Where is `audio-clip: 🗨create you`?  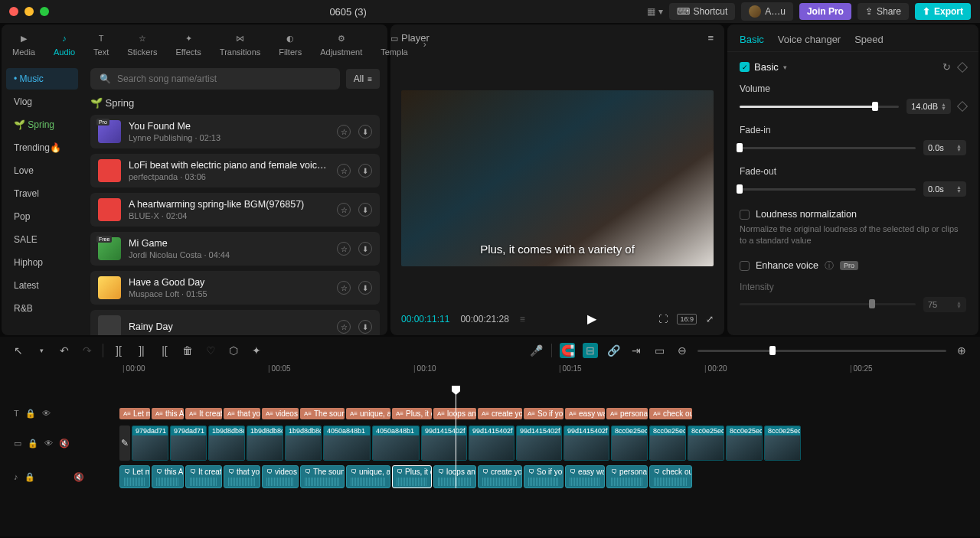
audio-clip: 🗨create you is located at coordinates (500, 477).